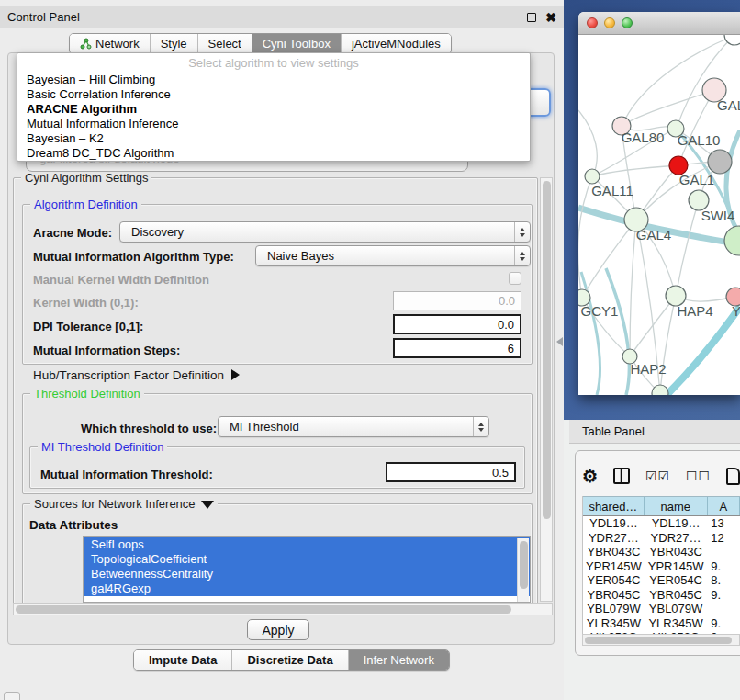 Image resolution: width=740 pixels, height=700 pixels. I want to click on attribute-item: TopologicalCoefficient, so click(307, 559).